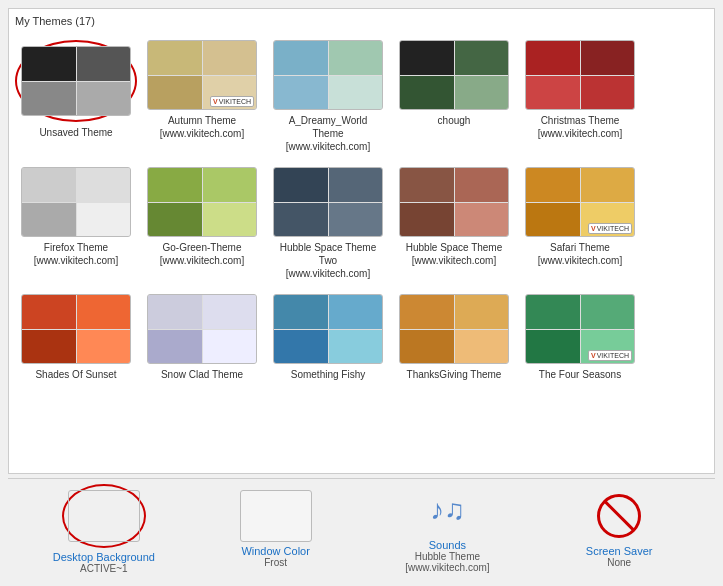 This screenshot has width=723, height=586. Describe the element at coordinates (362, 21) in the screenshot. I see `panel-title: My Themes (17)` at that location.